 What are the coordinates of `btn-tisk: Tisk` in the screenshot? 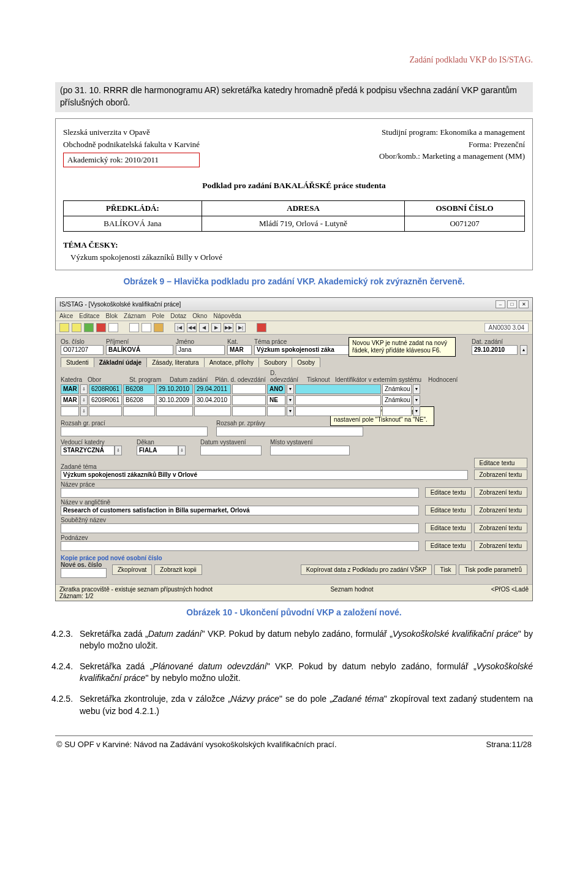 It's located at (445, 570).